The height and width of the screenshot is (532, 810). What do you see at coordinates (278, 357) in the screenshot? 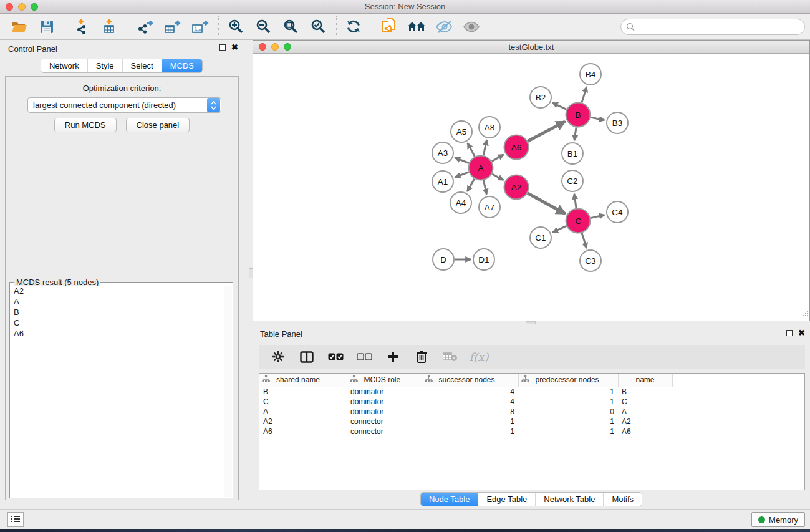
I see `settings-gear-icon` at bounding box center [278, 357].